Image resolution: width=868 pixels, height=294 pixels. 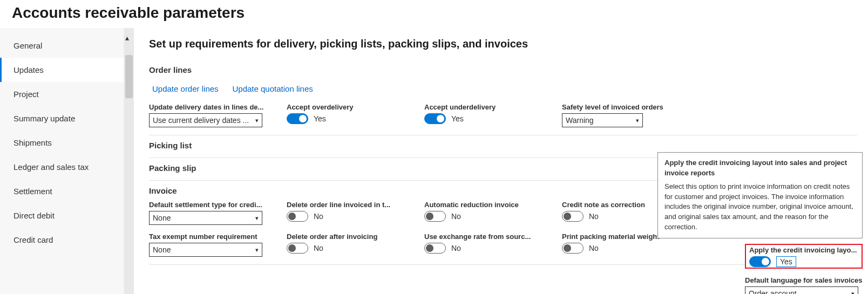 What do you see at coordinates (62, 240) in the screenshot?
I see `sidebar-item-credit-card: Credit card` at bounding box center [62, 240].